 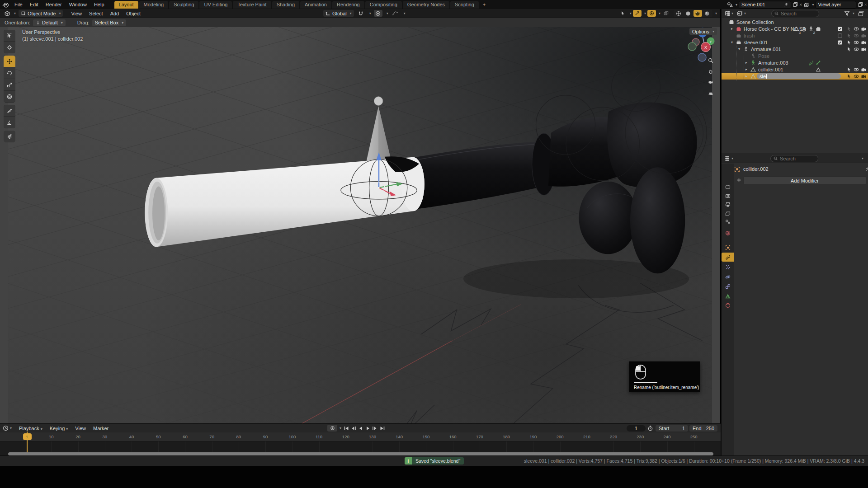 I want to click on menu-edit: Edit, so click(x=34, y=5).